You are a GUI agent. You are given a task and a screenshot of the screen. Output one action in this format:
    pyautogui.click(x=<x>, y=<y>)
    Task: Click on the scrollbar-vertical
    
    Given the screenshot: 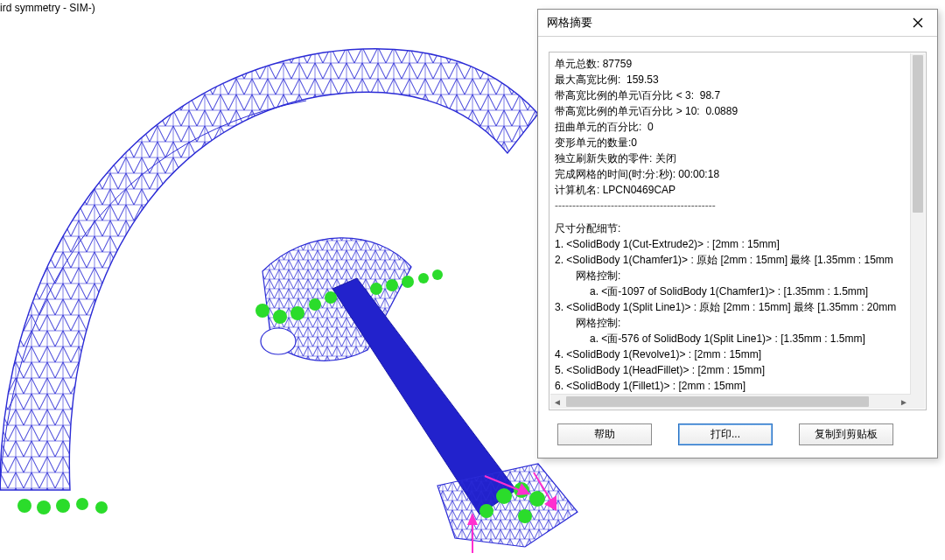 What is the action you would take?
    pyautogui.click(x=917, y=224)
    